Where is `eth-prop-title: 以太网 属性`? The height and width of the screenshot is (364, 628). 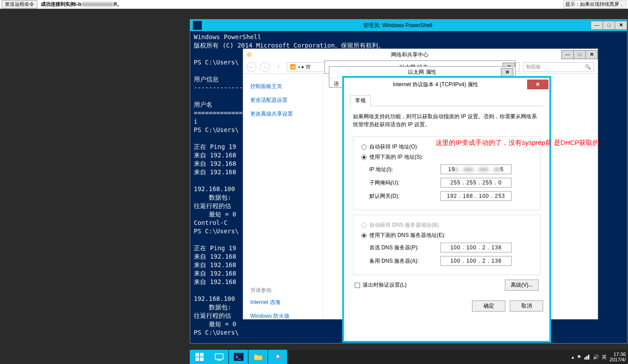
eth-prop-title: 以太网 属性 is located at coordinates (422, 72).